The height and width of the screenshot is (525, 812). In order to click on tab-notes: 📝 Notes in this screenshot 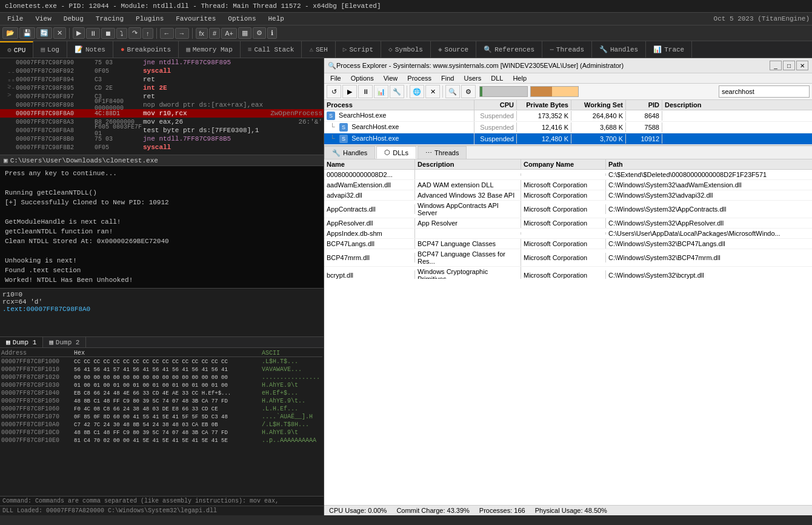, I will do `click(90, 50)`.